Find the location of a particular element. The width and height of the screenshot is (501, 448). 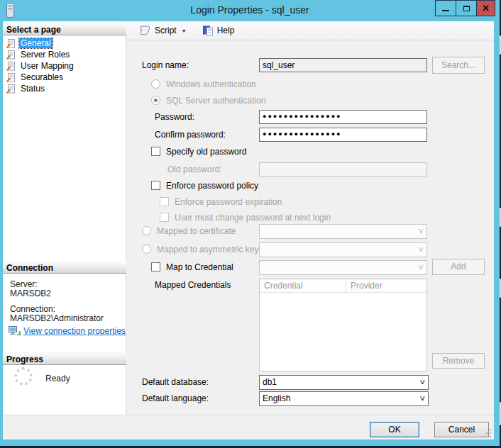

credential-combo: ˅ is located at coordinates (343, 268).